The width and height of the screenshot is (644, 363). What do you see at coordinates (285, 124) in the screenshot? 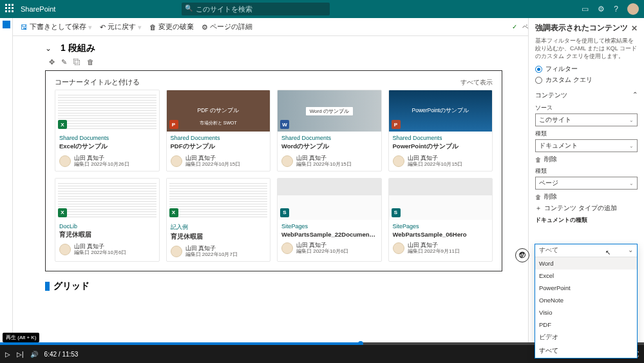
I see `file-type-badge: W` at bounding box center [285, 124].